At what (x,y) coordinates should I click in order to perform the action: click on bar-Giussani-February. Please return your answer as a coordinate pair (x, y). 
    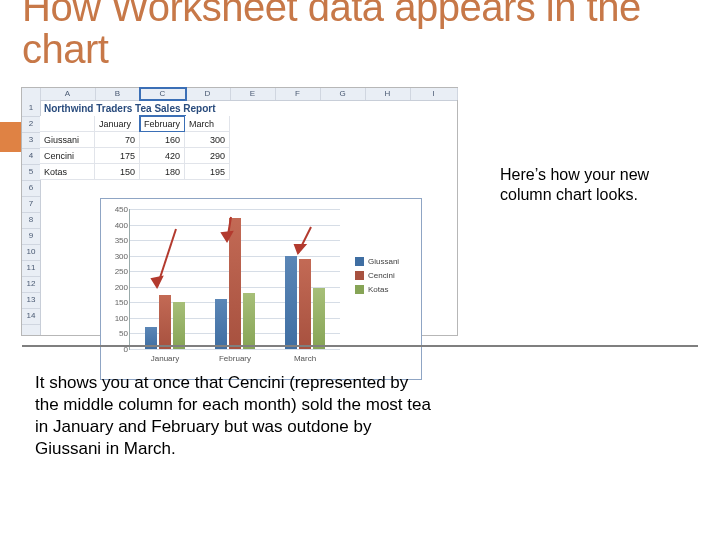
    Looking at the image, I should click on (221, 324).